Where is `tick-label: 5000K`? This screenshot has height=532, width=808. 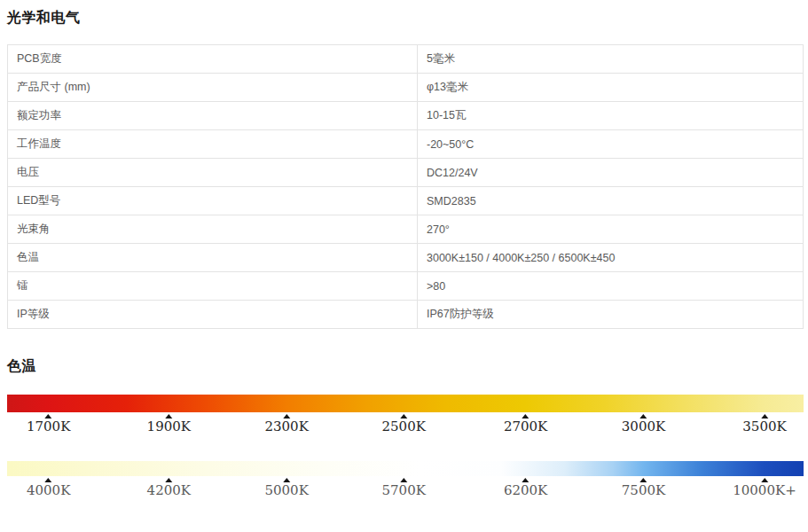
tick-label: 5000K is located at coordinates (286, 490).